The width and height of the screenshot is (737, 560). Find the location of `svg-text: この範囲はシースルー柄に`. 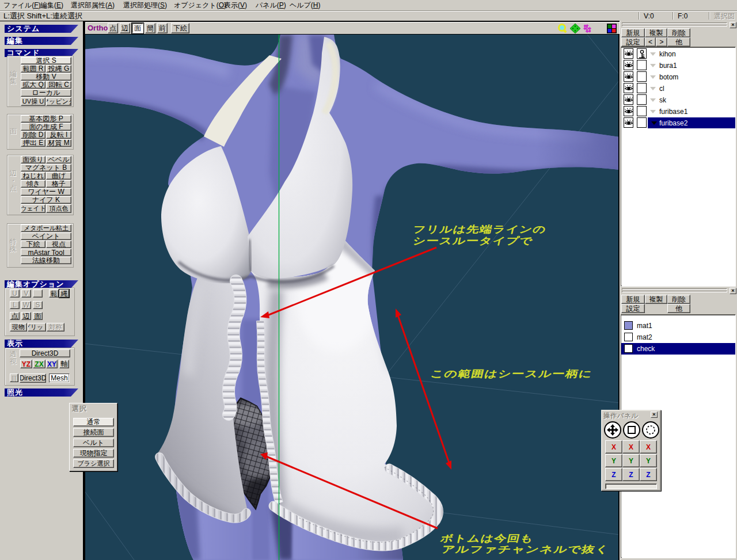

svg-text: この範囲はシースルー柄に is located at coordinates (511, 374).